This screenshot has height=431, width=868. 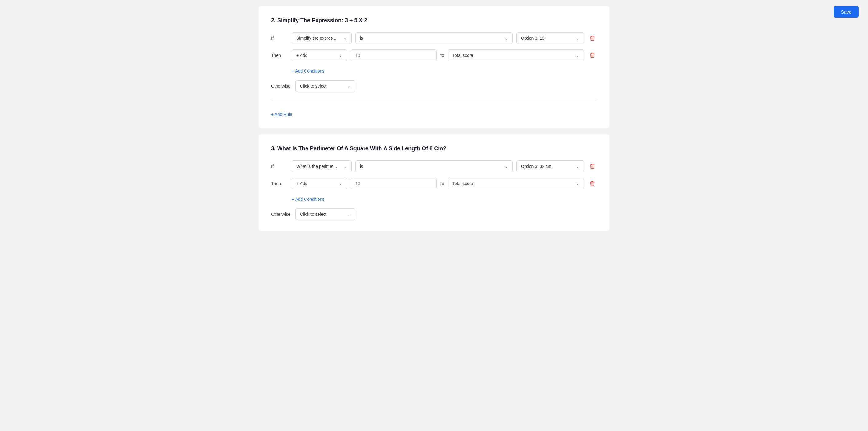 I want to click on rule-3-condition-select: is ⌄, so click(x=434, y=166).